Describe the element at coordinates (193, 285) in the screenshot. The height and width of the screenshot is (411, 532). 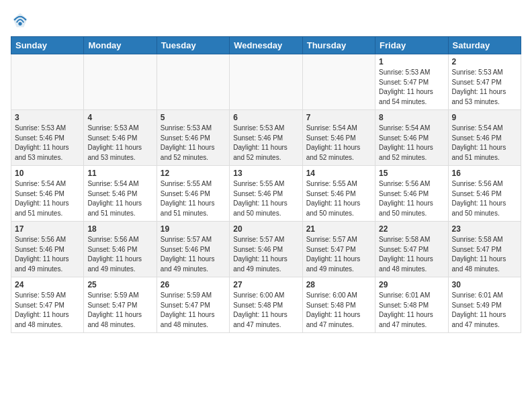
I see `day-number: 26` at that location.